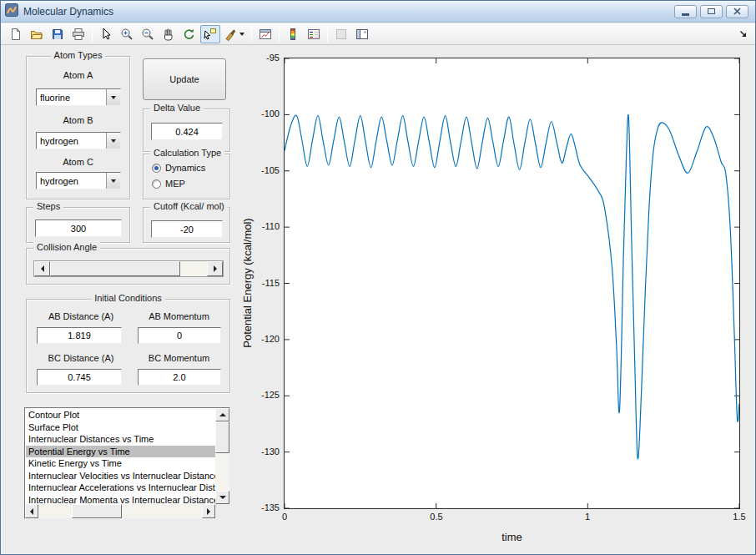 This screenshot has height=555, width=756. What do you see at coordinates (120, 476) in the screenshot?
I see `list-item: Internuclear Velocities vs Internuclear …` at bounding box center [120, 476].